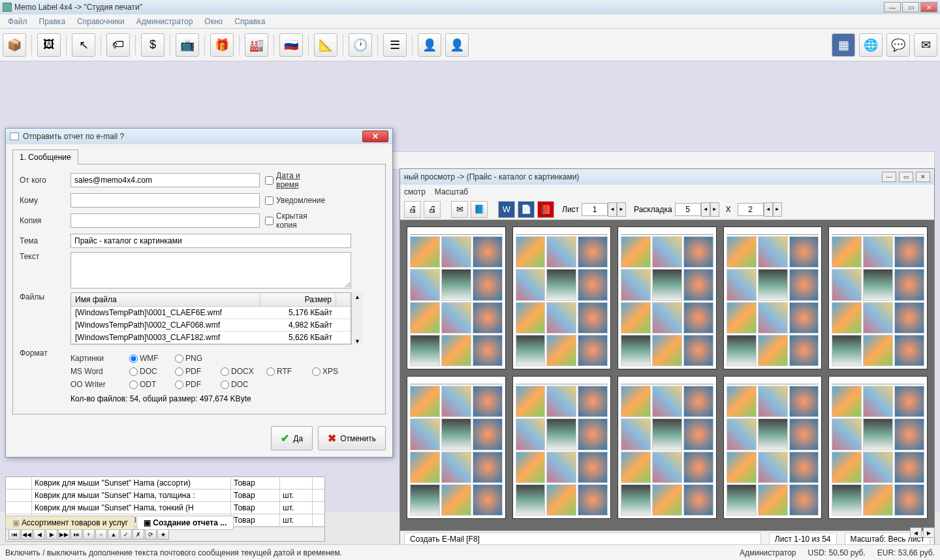 This screenshot has height=560, width=940. I want to click on flag-icon: 🇷🇺, so click(291, 45).